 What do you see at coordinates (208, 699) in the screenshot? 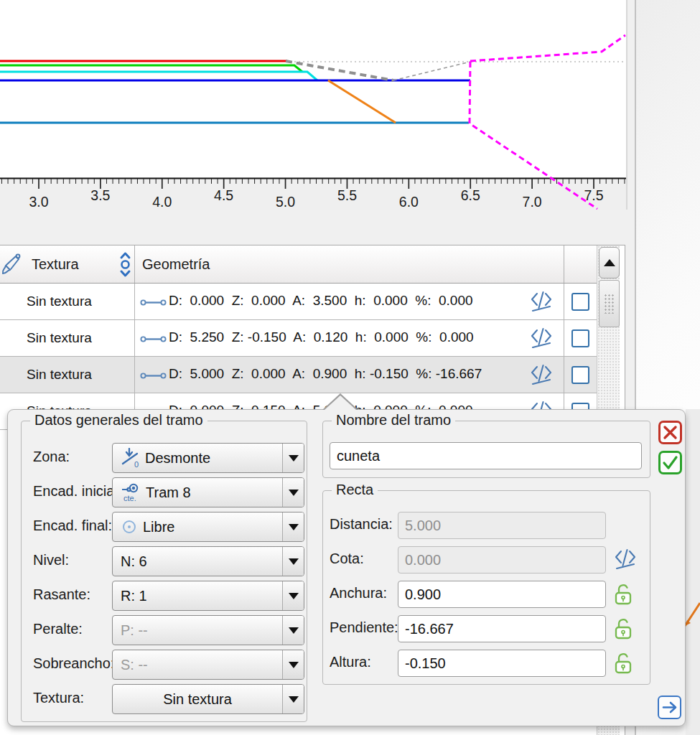
I see `dropdown-textura: Sin textura` at bounding box center [208, 699].